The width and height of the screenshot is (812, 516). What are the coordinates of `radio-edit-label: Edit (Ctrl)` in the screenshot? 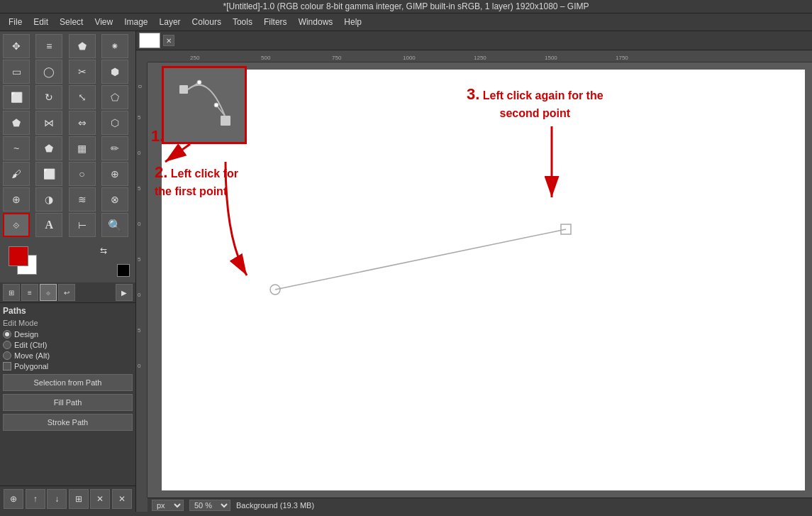 It's located at (30, 345).